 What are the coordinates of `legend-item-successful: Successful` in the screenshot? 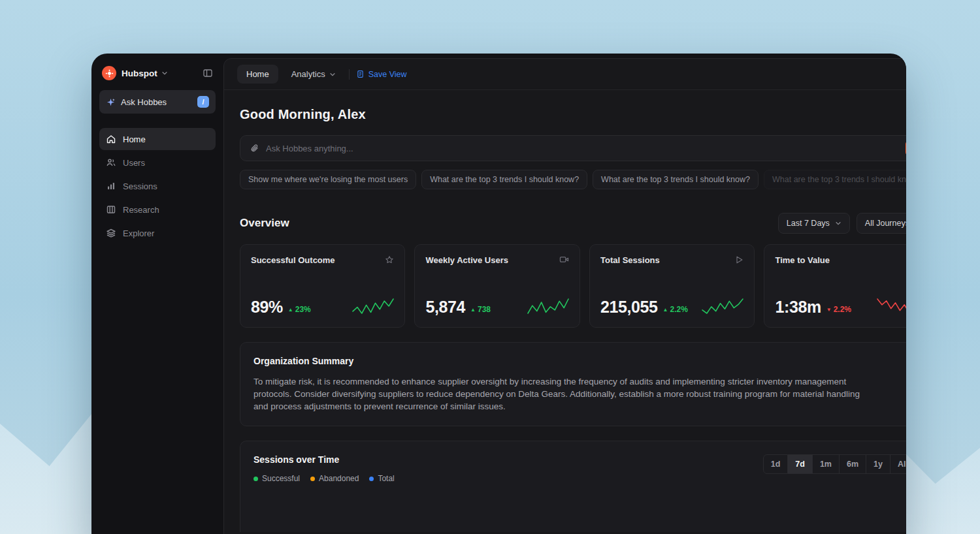 It's located at (277, 479).